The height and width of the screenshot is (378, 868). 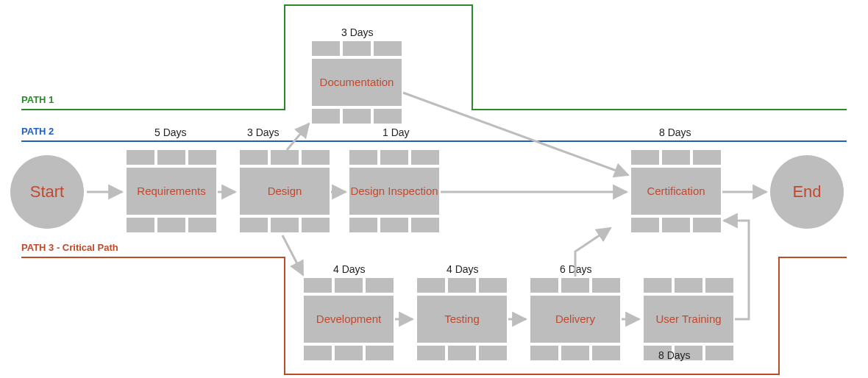 What do you see at coordinates (349, 319) in the screenshot?
I see `task-development-label: Development` at bounding box center [349, 319].